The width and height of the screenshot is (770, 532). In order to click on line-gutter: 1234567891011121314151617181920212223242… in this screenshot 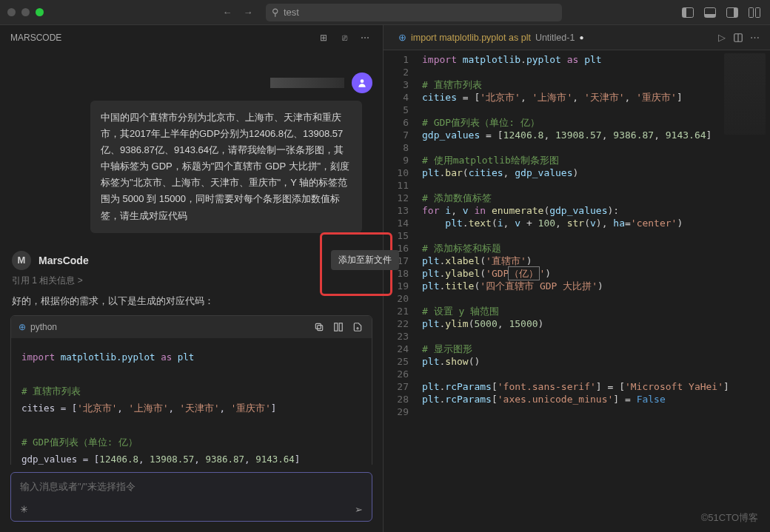, I will do `click(401, 292)`.